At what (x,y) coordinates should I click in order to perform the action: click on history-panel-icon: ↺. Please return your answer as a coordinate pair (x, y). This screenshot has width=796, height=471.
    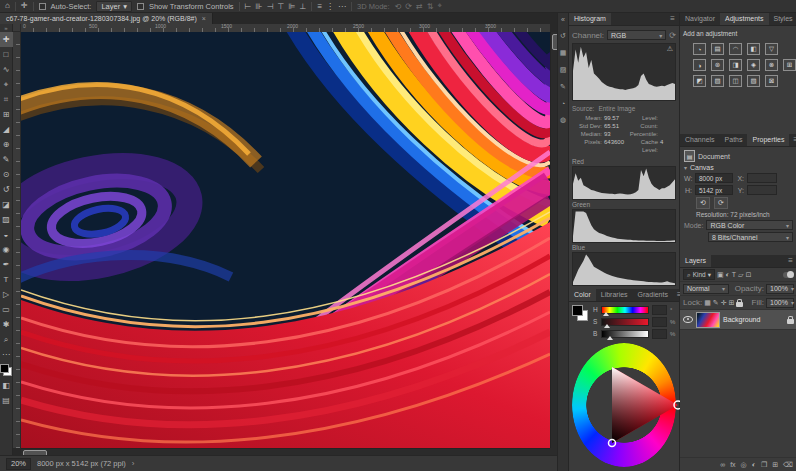
    Looking at the image, I should click on (563, 36).